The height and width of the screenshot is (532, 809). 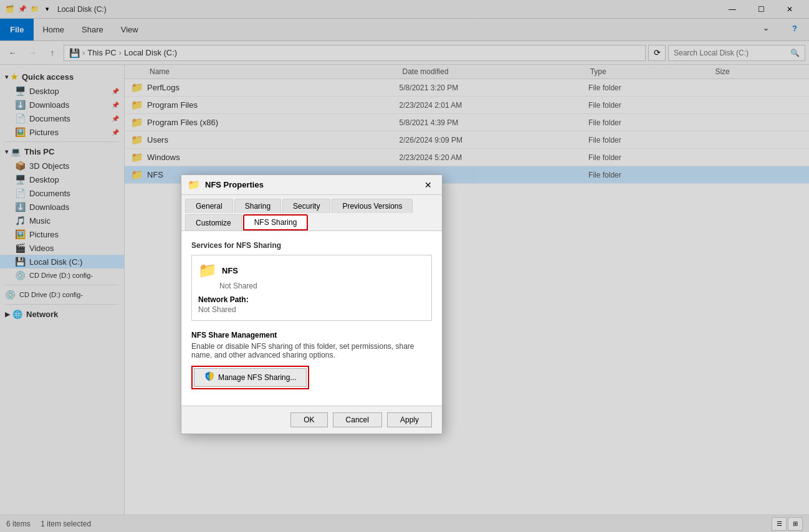 I want to click on tab-security: Security, so click(x=307, y=206).